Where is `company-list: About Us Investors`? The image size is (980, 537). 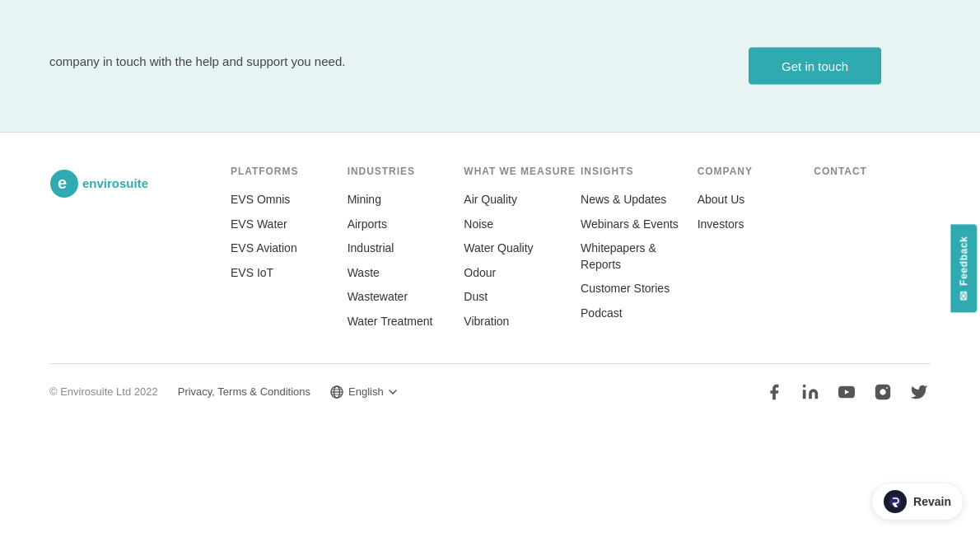
company-list: About Us Investors is located at coordinates (756, 212).